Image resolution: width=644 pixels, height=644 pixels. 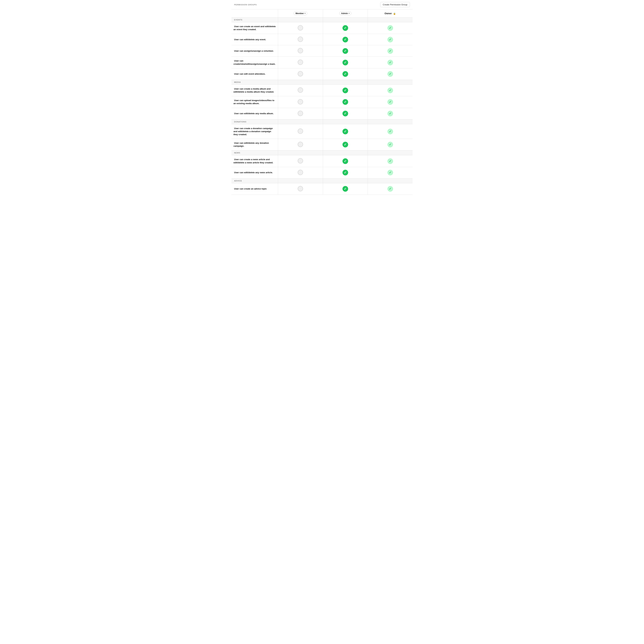 What do you see at coordinates (253, 113) in the screenshot?
I see `permission-text: User can edit/delete any media album.` at bounding box center [253, 113].